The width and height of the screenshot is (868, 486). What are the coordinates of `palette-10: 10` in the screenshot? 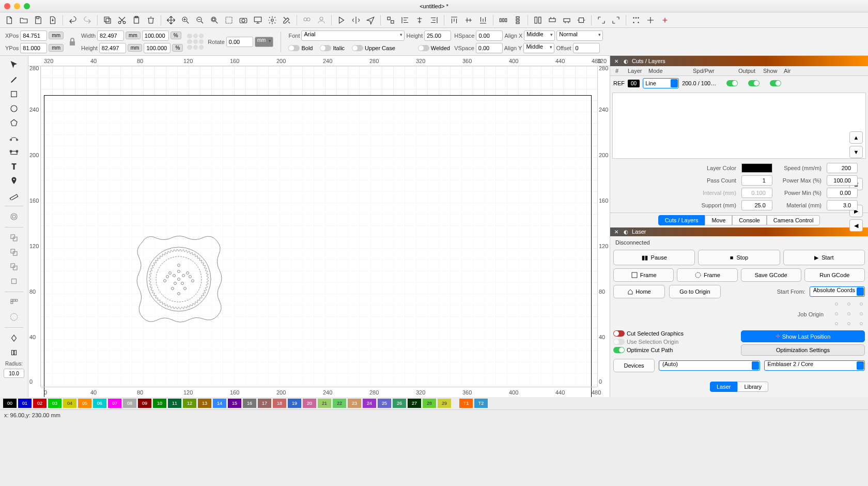 It's located at (160, 403).